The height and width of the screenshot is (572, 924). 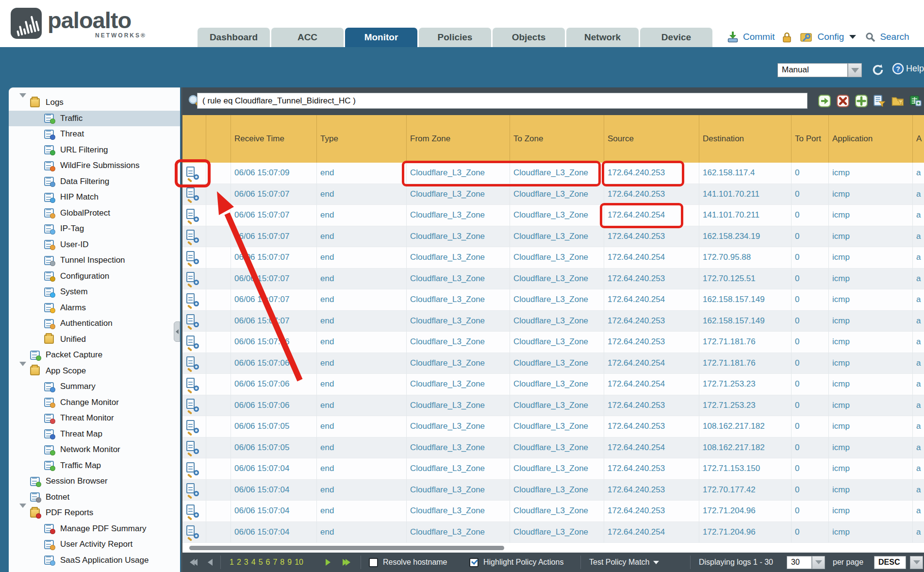 I want to click on sidebar-item-data-filtering: Data Filtering, so click(x=94, y=182).